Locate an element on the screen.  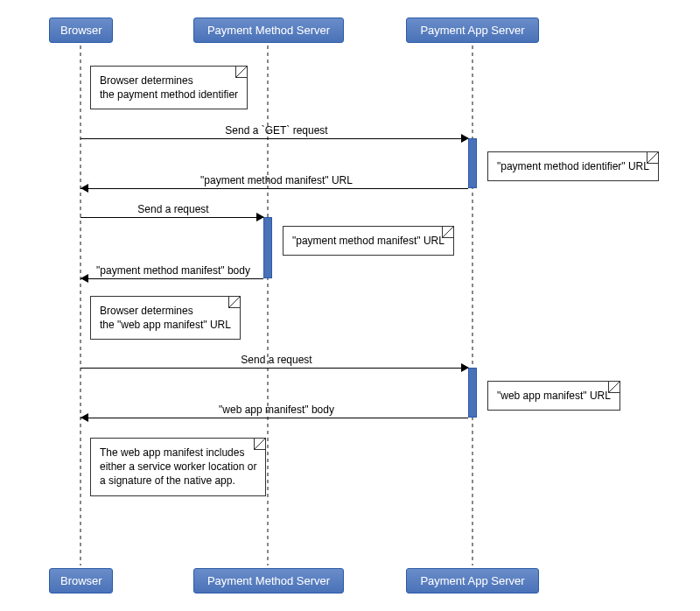
note-determine-webapp: Browser determines the "web app manifest… is located at coordinates (165, 318).